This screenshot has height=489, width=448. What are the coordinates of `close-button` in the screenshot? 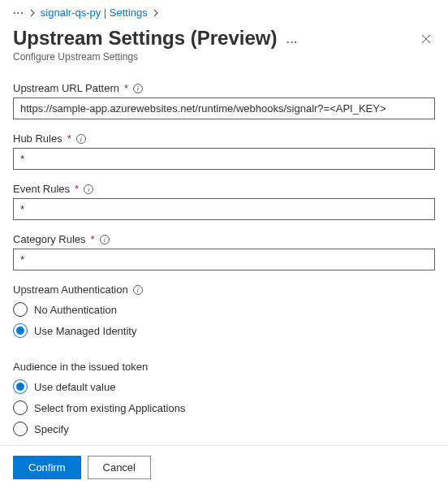 It's located at (426, 39).